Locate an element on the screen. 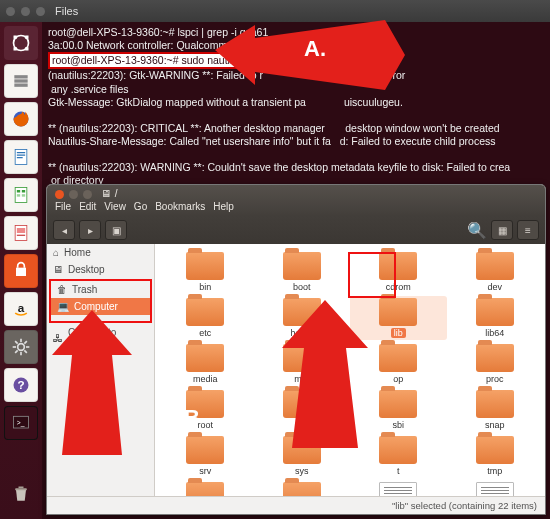 Image resolution: width=550 pixels, height=519 pixels. sidebar-item-label: Trash is located at coordinates (84, 290).